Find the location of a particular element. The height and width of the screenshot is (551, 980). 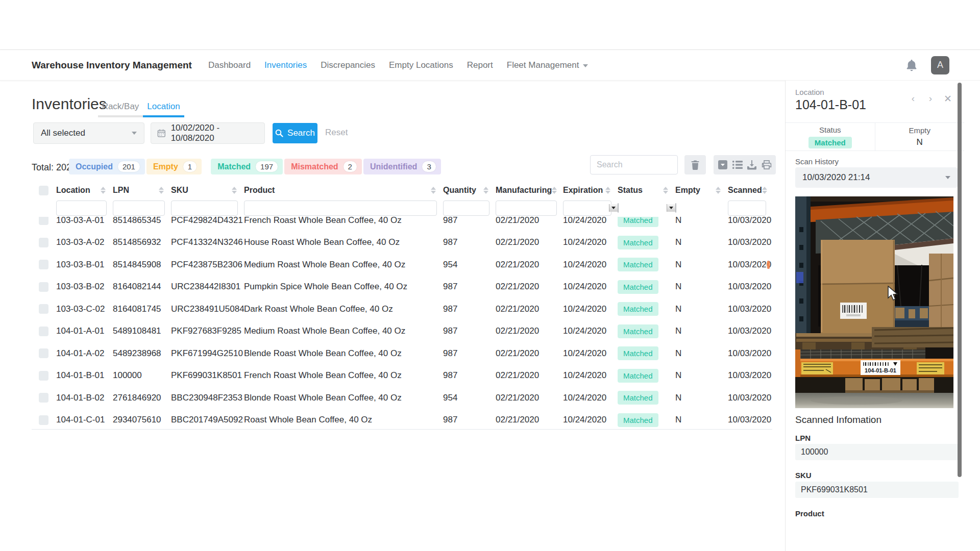

cell-location: 104-01-A-02 is located at coordinates (85, 354).